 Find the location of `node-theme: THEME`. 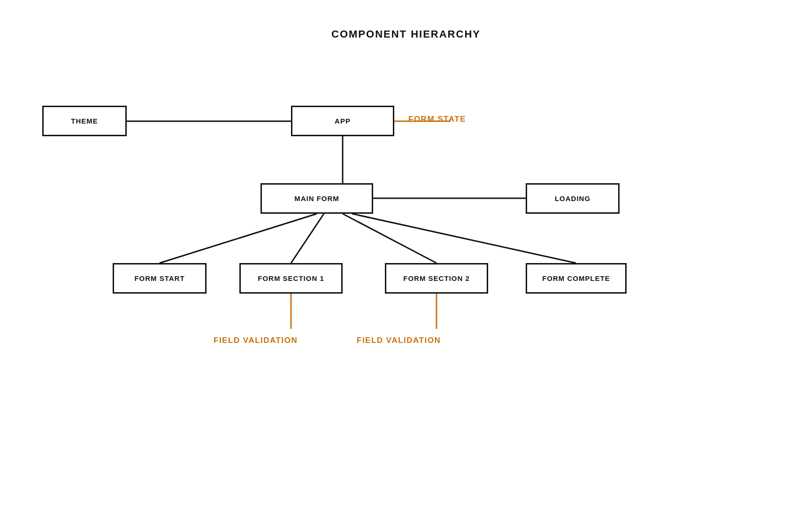

node-theme: THEME is located at coordinates (84, 121).